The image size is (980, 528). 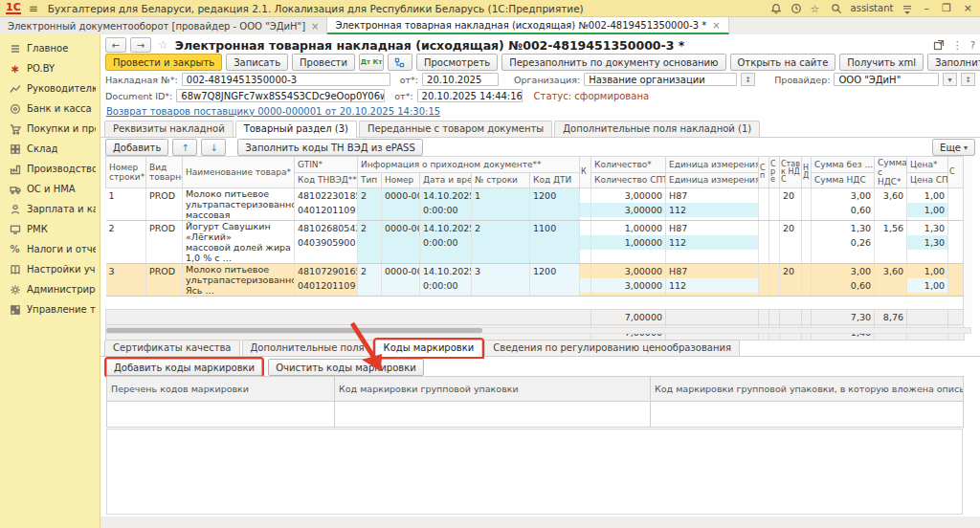 What do you see at coordinates (168, 128) in the screenshot?
I see `tab-rekvizity: Реквизиты накладной` at bounding box center [168, 128].